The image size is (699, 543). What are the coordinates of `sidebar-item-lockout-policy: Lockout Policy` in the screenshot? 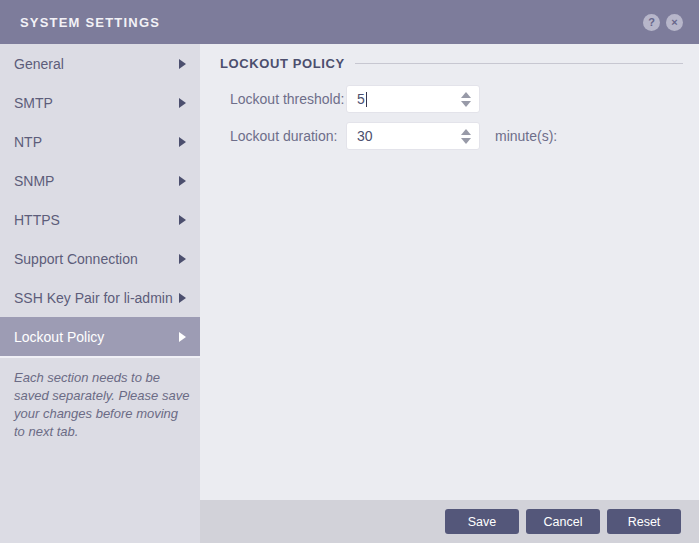 It's located at (100, 336).